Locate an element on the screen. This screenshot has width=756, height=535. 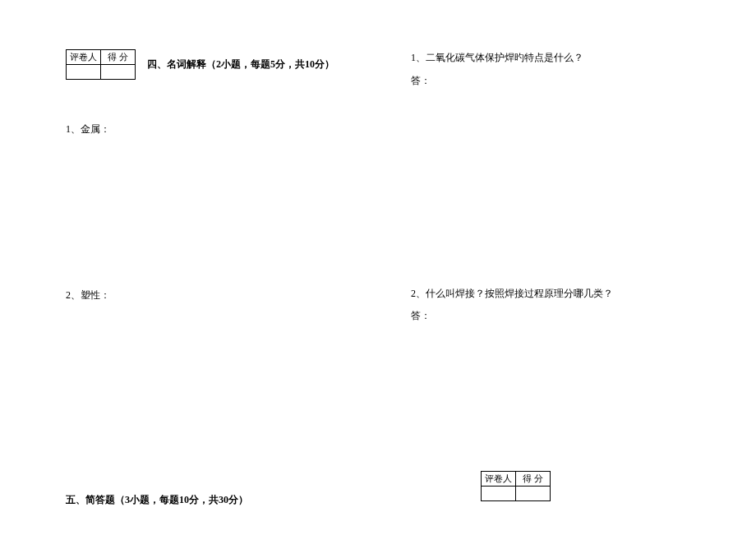
section4-header: 评卷人 得 分 四、名词解释（2小题，每题5分，共10分） is located at coordinates (210, 64).